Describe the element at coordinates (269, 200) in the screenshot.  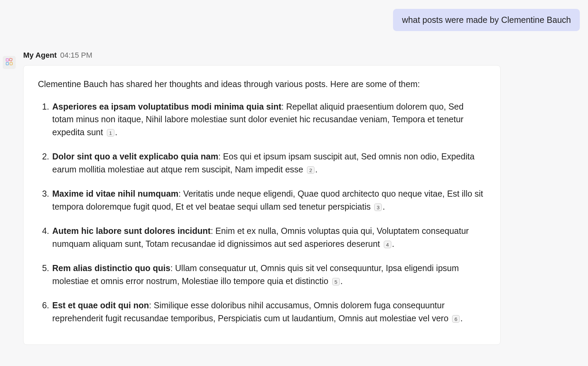
I see `list-item: Maxime id vitae nihil numquam: Veritatis…` at that location.